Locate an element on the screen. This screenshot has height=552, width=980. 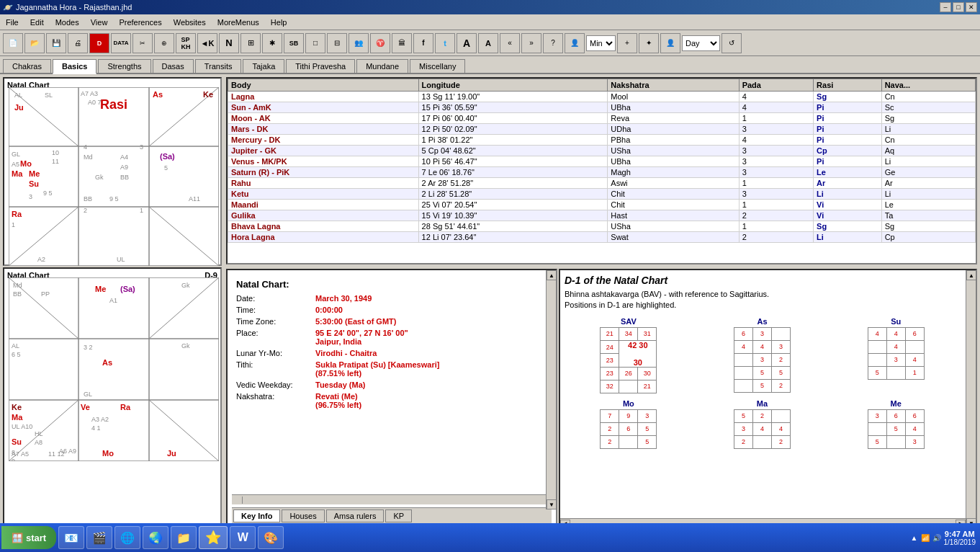
d1-scrollbar: ▲ ▼ is located at coordinates (971, 399).